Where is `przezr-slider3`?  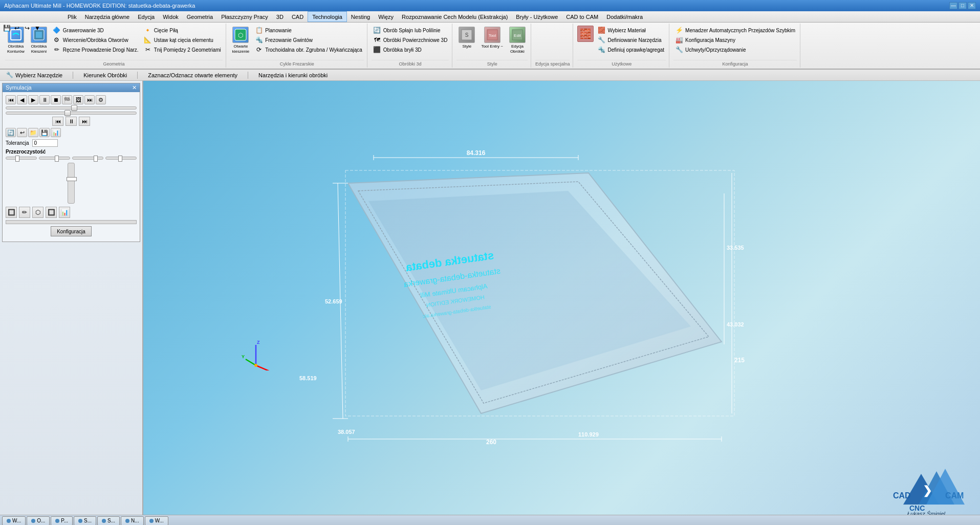
przezr-slider3 is located at coordinates (88, 158).